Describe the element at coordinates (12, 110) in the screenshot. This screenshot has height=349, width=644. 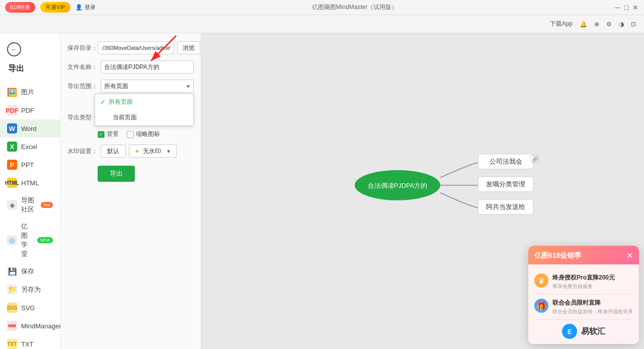
I see `pdf-icon: PDF` at that location.